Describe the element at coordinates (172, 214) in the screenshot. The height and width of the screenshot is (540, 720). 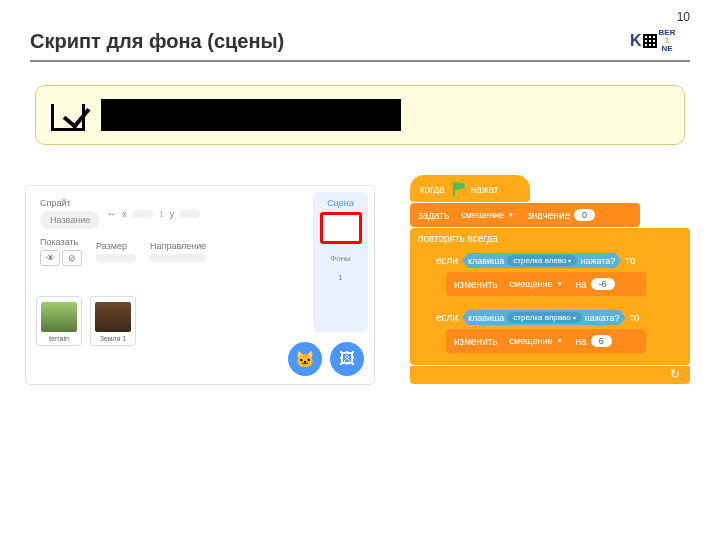
I see `y-label: y` at that location.